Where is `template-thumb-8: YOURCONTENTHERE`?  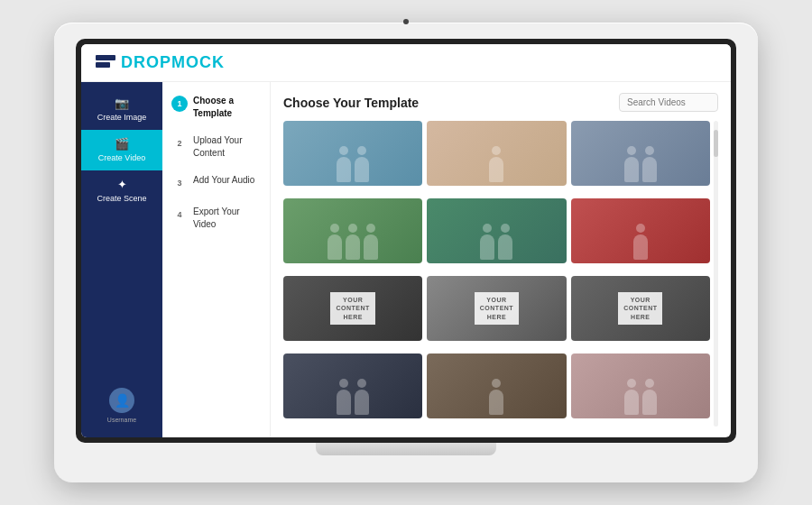
template-thumb-8: YOURCONTENTHERE is located at coordinates (496, 308).